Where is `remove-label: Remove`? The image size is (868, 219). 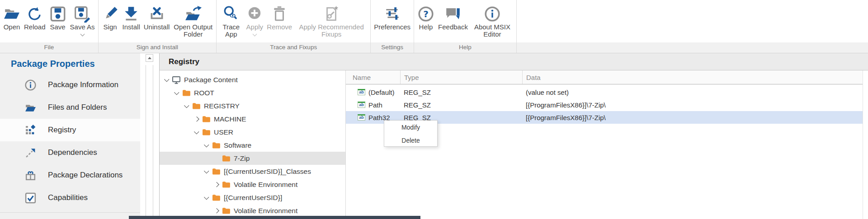
remove-label: Remove is located at coordinates (279, 27).